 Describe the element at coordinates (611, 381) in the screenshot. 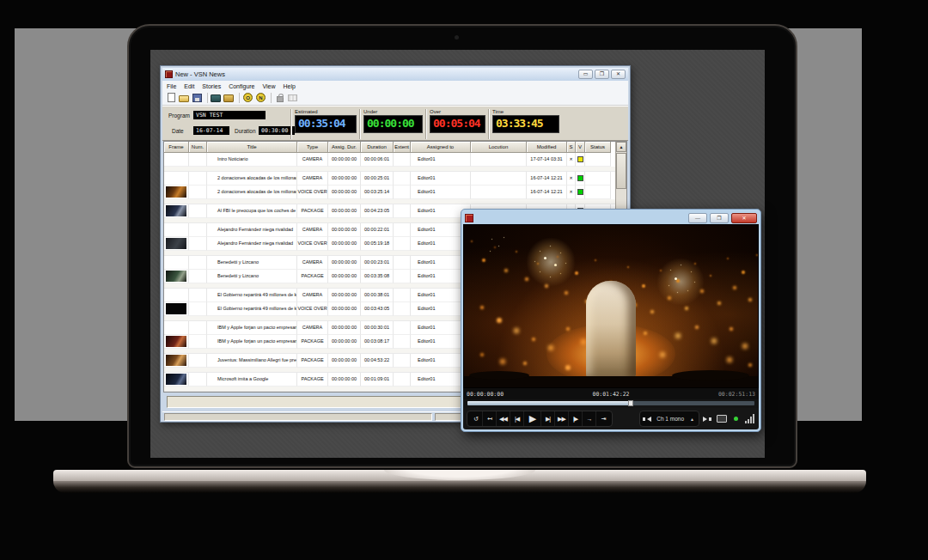

I see `ground-silhouette` at that location.